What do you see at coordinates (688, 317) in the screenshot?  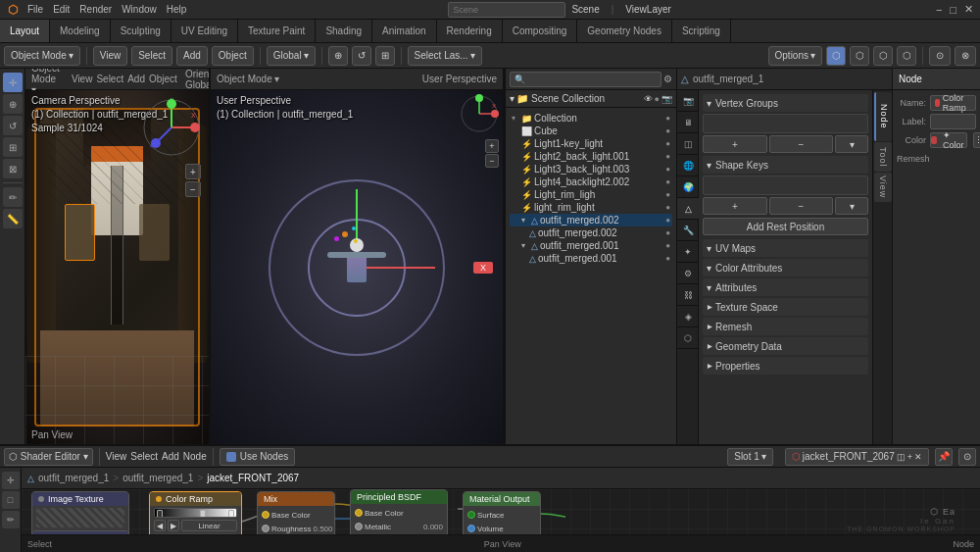 I see `prop-tab-data: ◈` at bounding box center [688, 317].